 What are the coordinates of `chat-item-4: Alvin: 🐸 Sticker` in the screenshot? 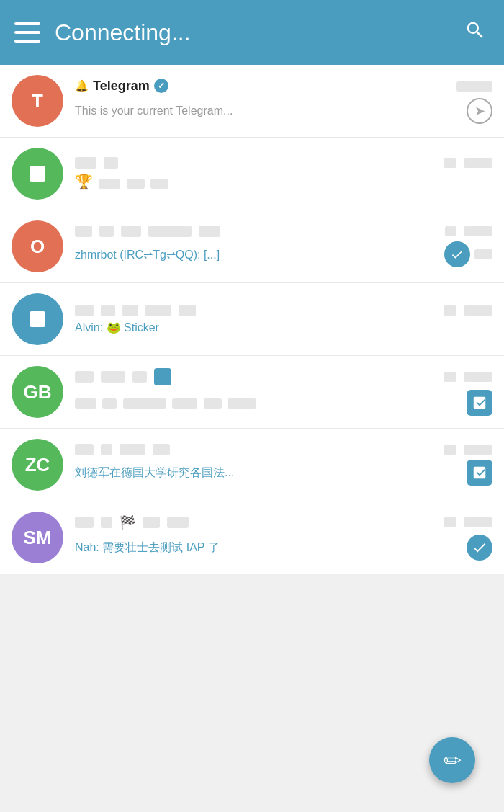 It's located at (252, 320).